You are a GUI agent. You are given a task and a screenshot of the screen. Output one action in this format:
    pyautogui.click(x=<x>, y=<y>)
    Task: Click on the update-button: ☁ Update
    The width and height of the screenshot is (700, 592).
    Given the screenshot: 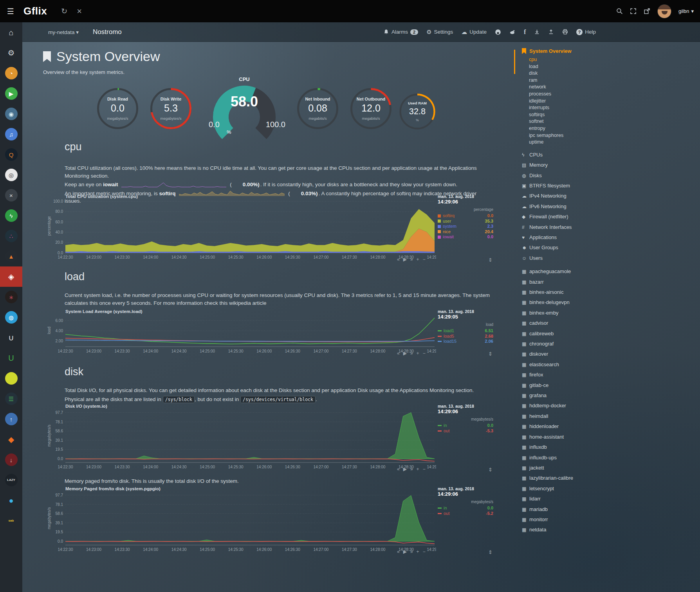 What is the action you would take?
    pyautogui.click(x=474, y=32)
    